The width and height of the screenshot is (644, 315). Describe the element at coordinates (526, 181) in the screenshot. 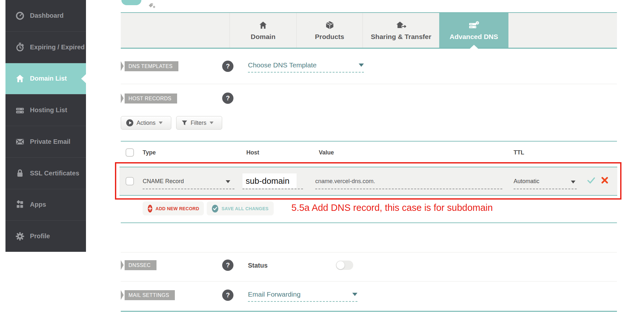

I see `ttl-dropdown: Automatic` at that location.